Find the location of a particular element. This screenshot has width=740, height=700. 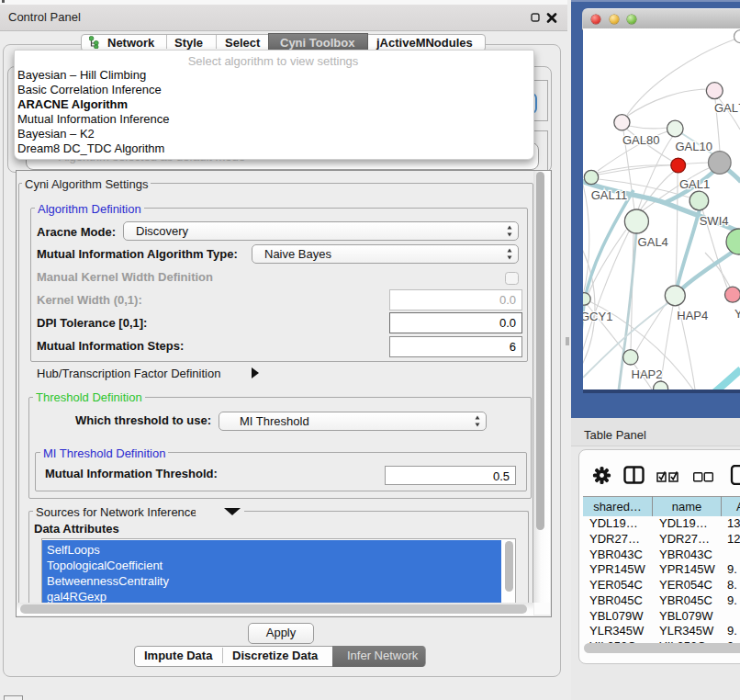

svg-text: HAP2 is located at coordinates (647, 375).